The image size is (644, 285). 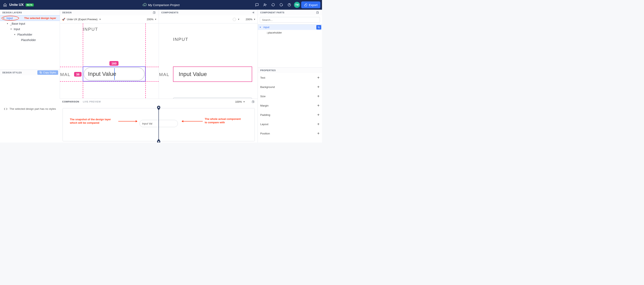 What do you see at coordinates (290, 70) in the screenshot?
I see `properties-header: PROPERTIES` at bounding box center [290, 70].